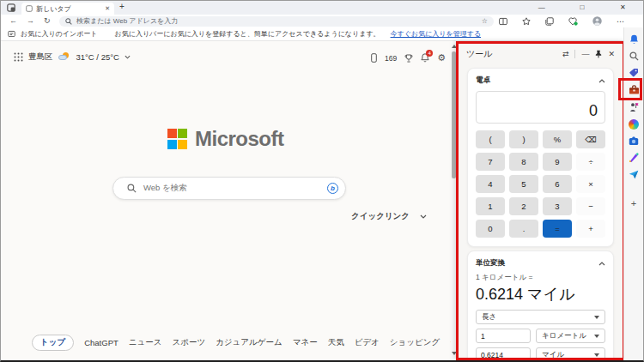 This screenshot has width=644, height=362. I want to click on converter-category-value: 長さ, so click(489, 317).